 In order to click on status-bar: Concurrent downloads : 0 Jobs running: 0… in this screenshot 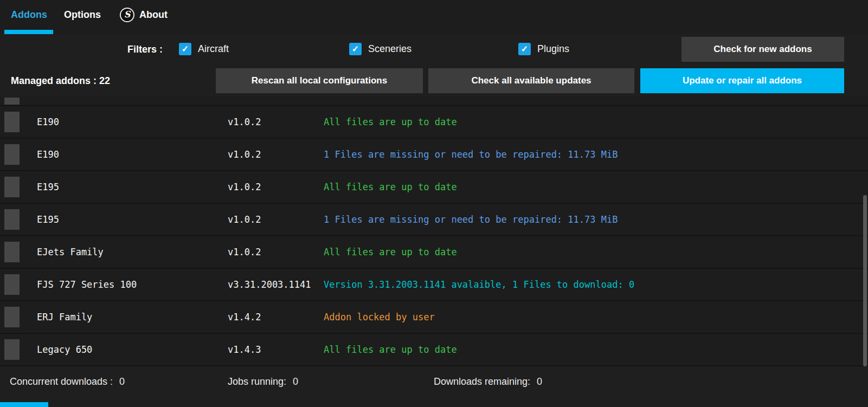, I will do `click(434, 382)`.